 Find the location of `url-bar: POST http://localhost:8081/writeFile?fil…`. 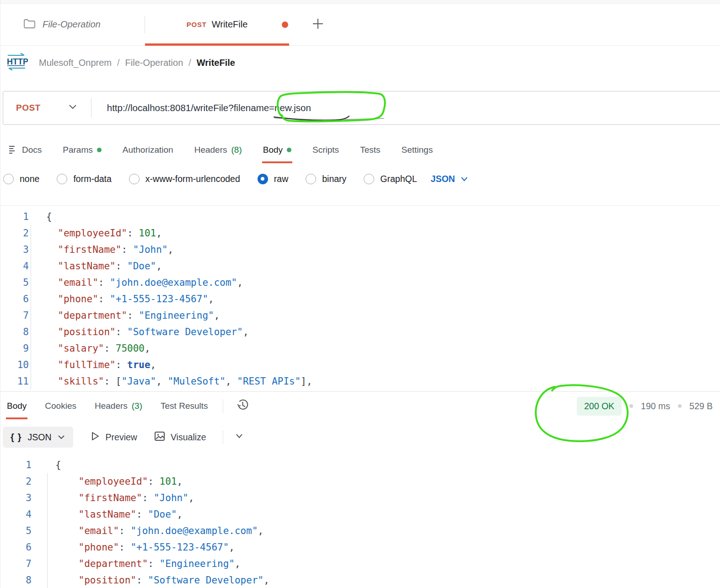

url-bar: POST http://localhost:8081/writeFile?fil… is located at coordinates (361, 108).